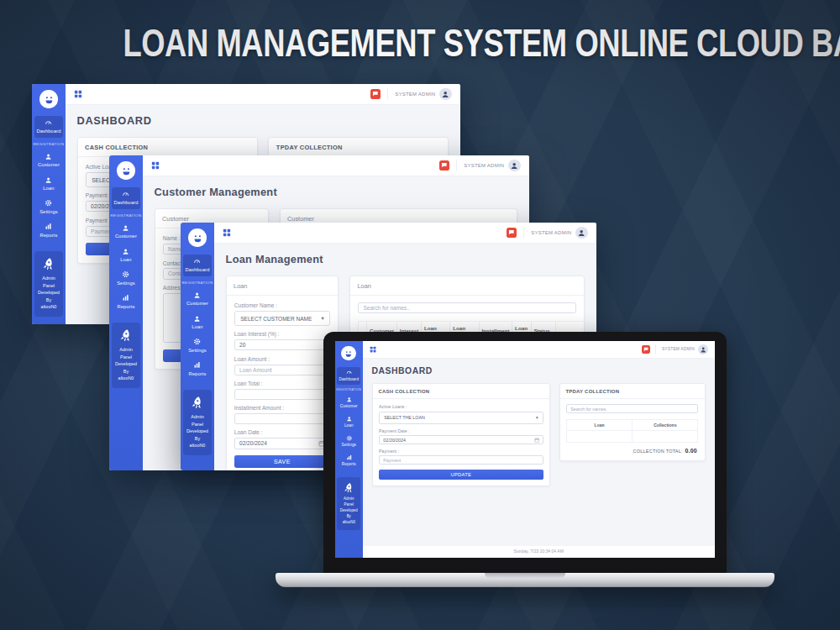 The height and width of the screenshot is (630, 840). What do you see at coordinates (633, 422) in the screenshot?
I see `tpday-collection-card: TPDAY COLLECTION Loan Collections` at bounding box center [633, 422].